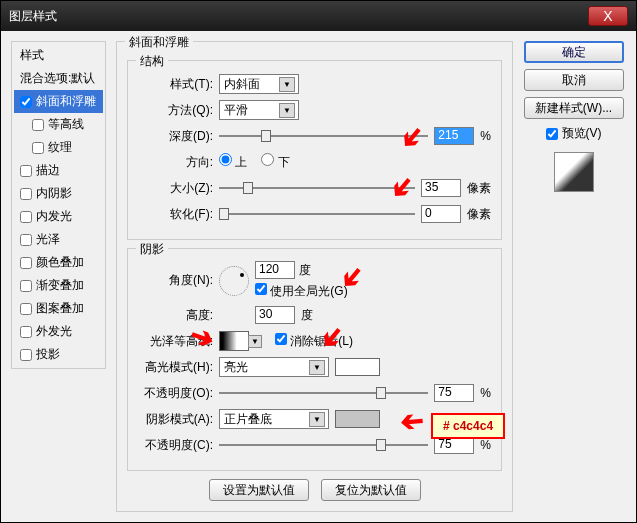 The image size is (637, 523). Describe the element at coordinates (58, 216) in the screenshot. I see `sidebar-item-inner-glow: 内发光` at that location.